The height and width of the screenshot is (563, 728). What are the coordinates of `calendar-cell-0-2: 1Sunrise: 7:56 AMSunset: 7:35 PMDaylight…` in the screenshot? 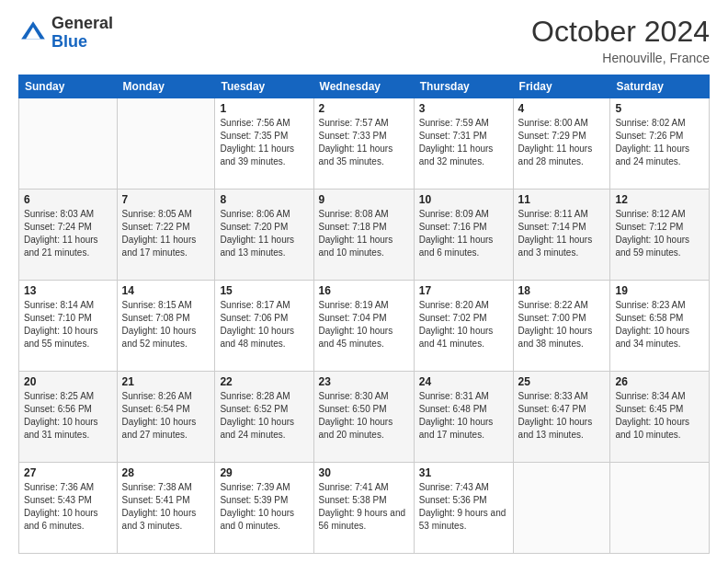 It's located at (265, 144).